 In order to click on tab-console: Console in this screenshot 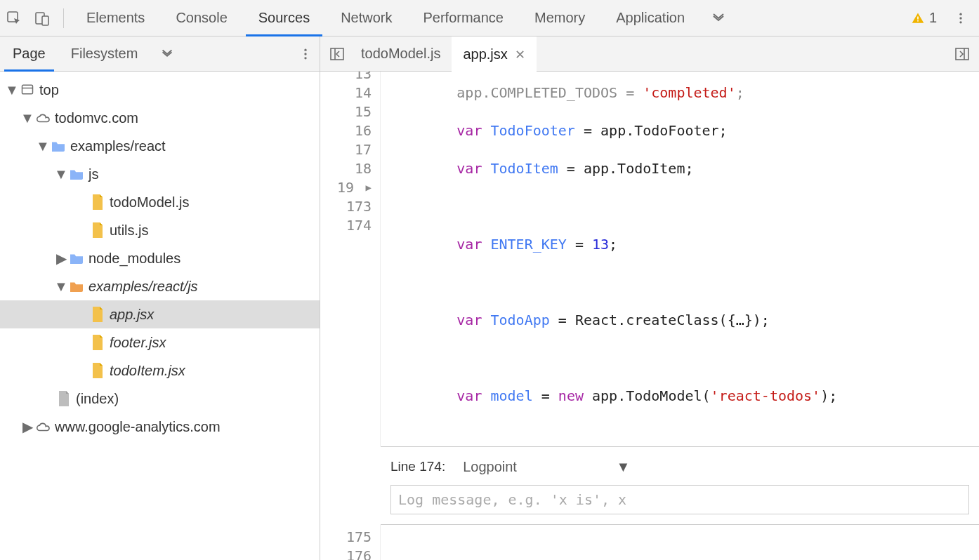, I will do `click(201, 18)`.